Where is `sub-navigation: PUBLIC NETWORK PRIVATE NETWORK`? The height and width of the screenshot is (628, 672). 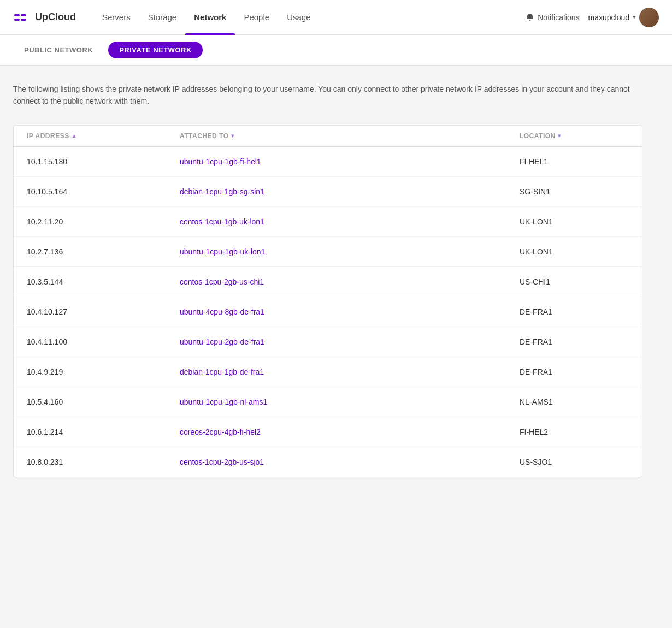
sub-navigation: PUBLIC NETWORK PRIVATE NETWORK is located at coordinates (336, 50).